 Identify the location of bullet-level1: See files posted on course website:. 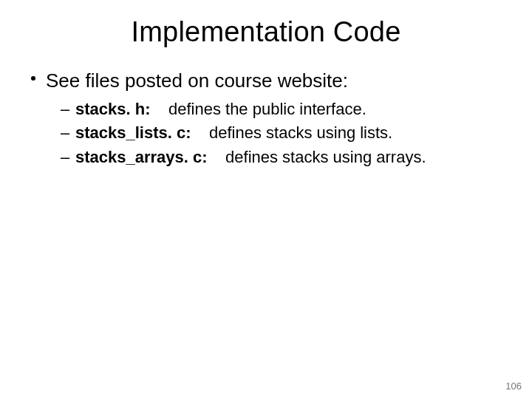
(266, 81).